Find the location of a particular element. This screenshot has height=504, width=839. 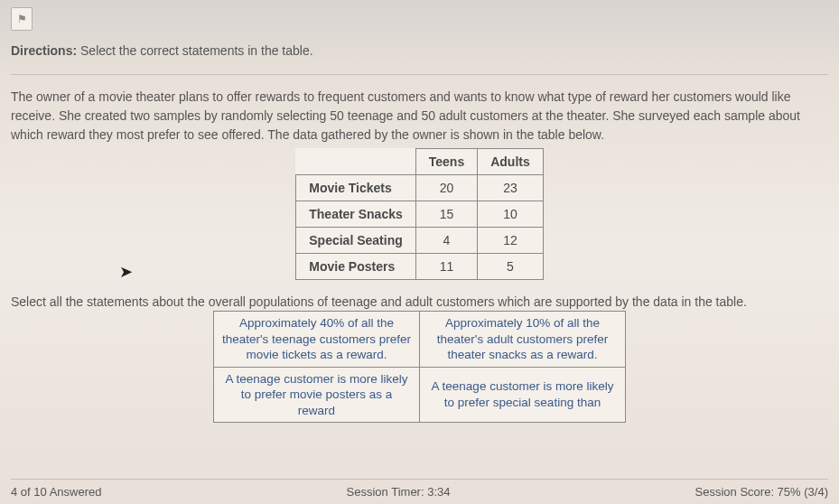

progress-text: 4 of 10 Answered is located at coordinates (56, 491).